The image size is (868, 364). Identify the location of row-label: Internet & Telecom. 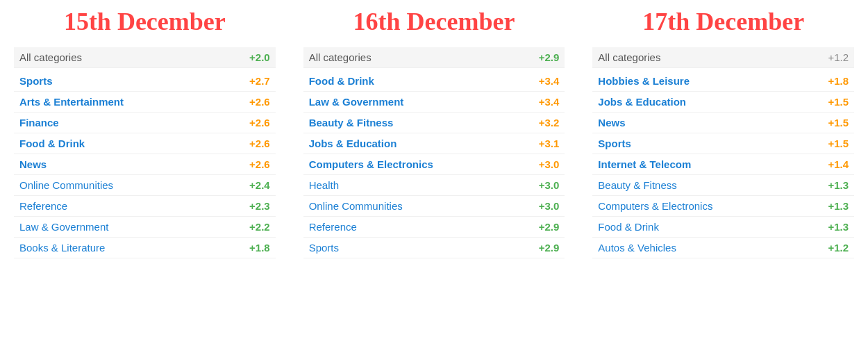
(644, 164).